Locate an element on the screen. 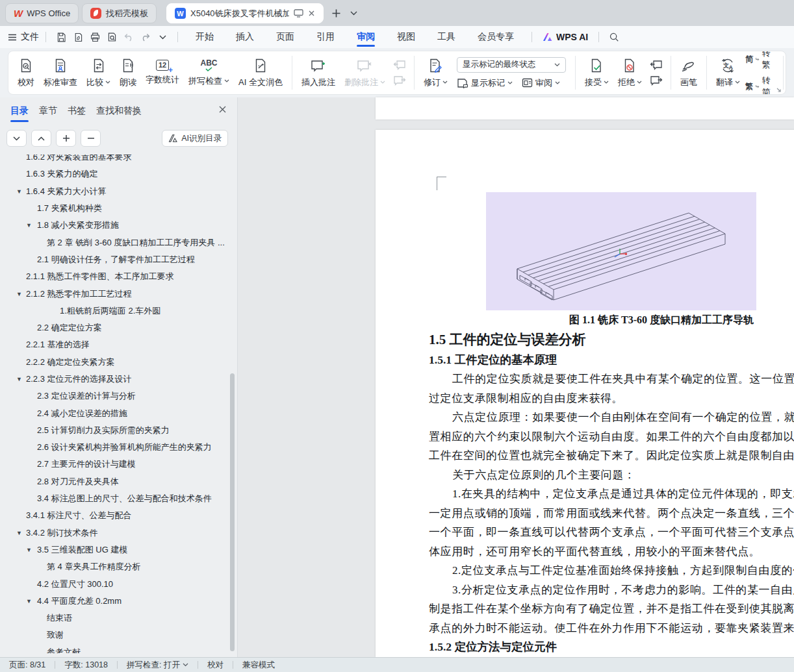 The height and width of the screenshot is (672, 794). toc-item: ▼2.2.3 定位元件的选择及设计 is located at coordinates (114, 379).